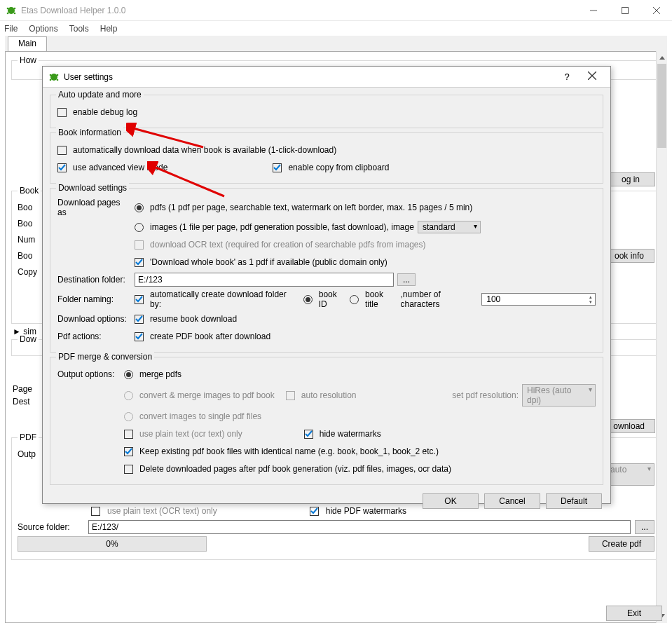 This screenshot has width=672, height=628. I want to click on auto-download-label: automatically download data when book is…, so click(205, 150).